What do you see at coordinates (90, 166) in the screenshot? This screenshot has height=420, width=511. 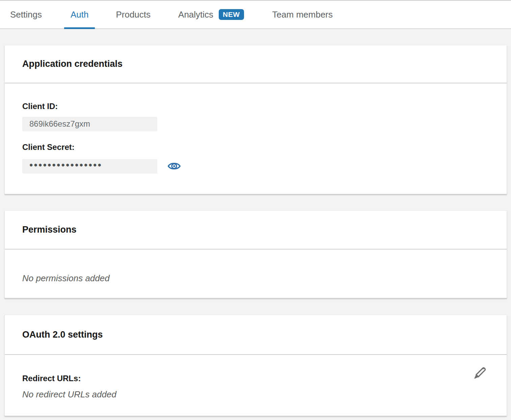 I see `client-secret-field: ••••••••••••••••` at bounding box center [90, 166].